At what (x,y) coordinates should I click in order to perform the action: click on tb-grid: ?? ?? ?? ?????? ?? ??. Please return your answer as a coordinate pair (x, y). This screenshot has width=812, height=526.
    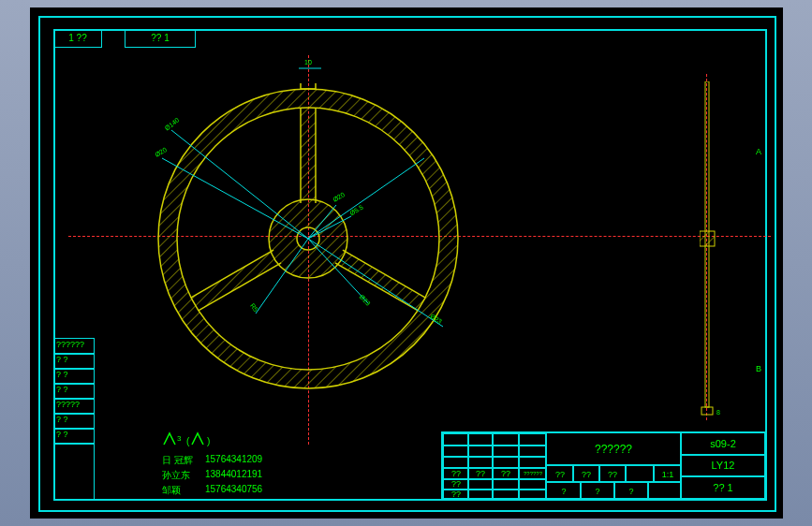
    Looking at the image, I should click on (495, 466).